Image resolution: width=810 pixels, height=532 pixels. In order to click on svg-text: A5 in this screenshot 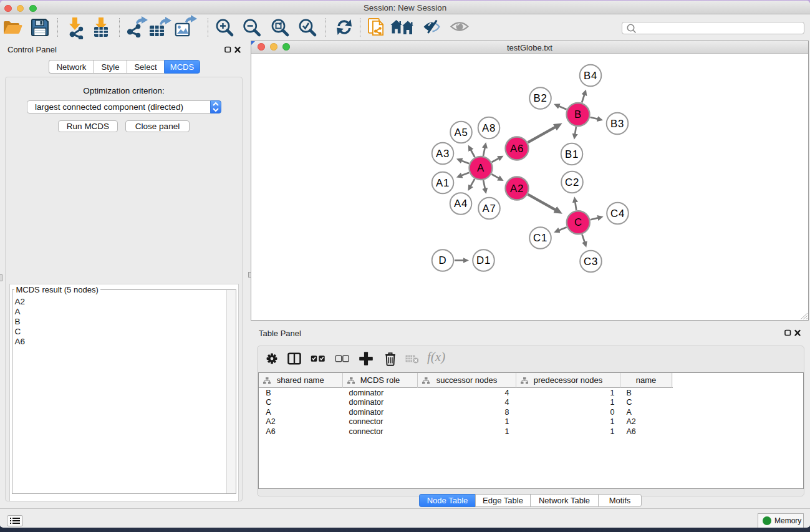, I will do `click(461, 132)`.